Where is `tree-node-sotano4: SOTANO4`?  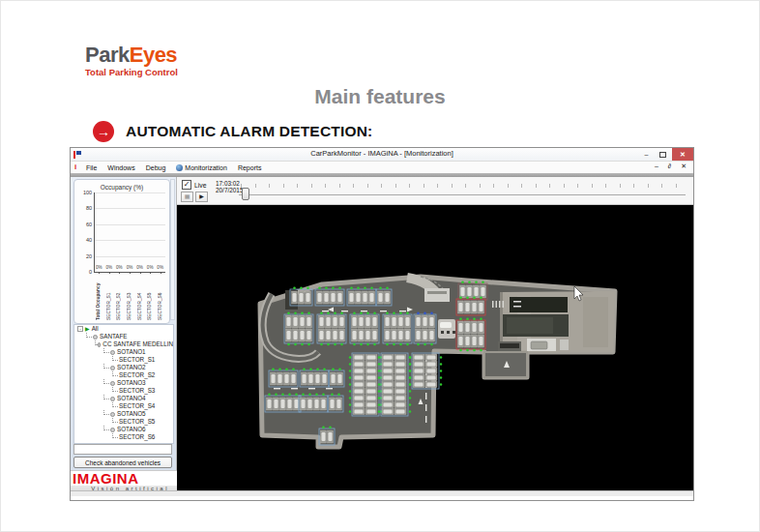
tree-node-sotano4: SOTANO4 is located at coordinates (124, 399).